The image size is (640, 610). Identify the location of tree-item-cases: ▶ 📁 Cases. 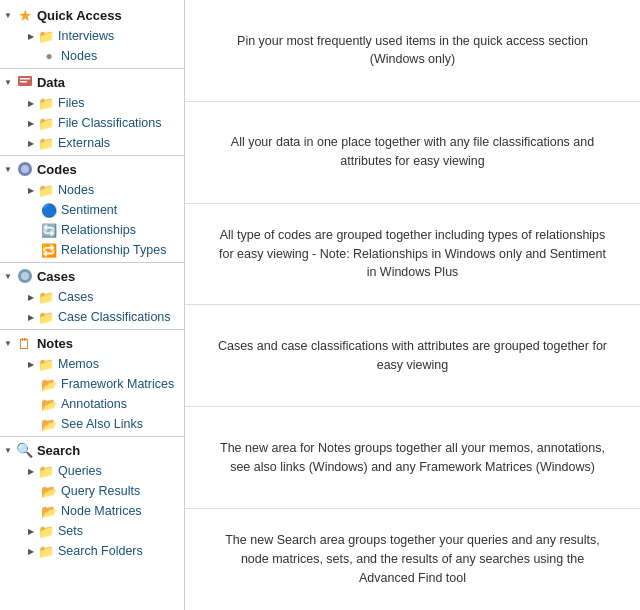
(92, 297).